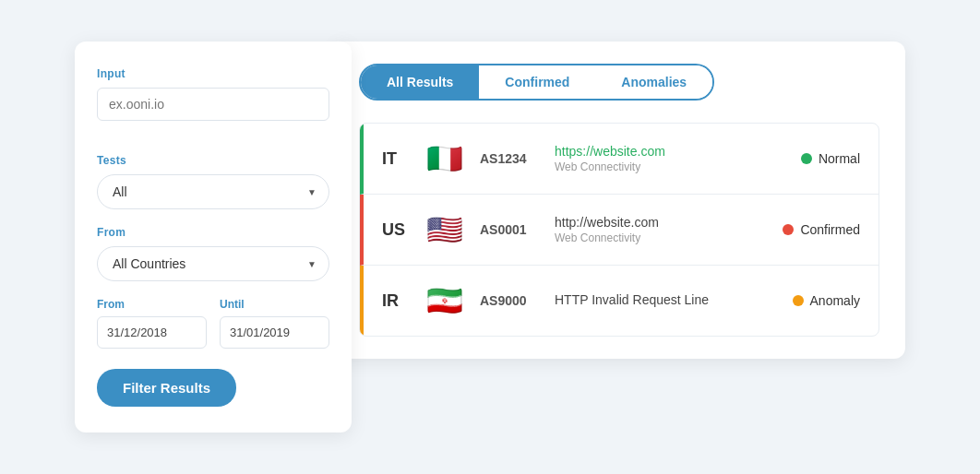 This screenshot has width=980, height=474. What do you see at coordinates (213, 160) in the screenshot?
I see `tests-label: Tests` at bounding box center [213, 160].